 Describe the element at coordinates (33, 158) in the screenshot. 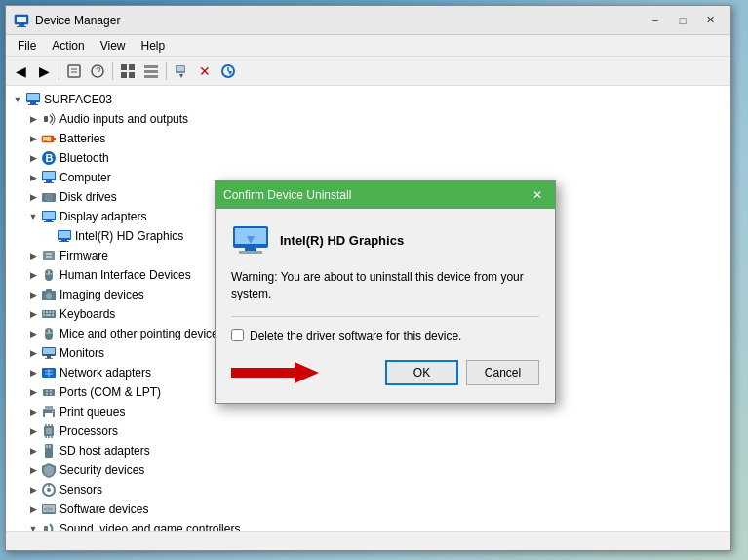

I see `expand-bluetooth: ▶` at that location.